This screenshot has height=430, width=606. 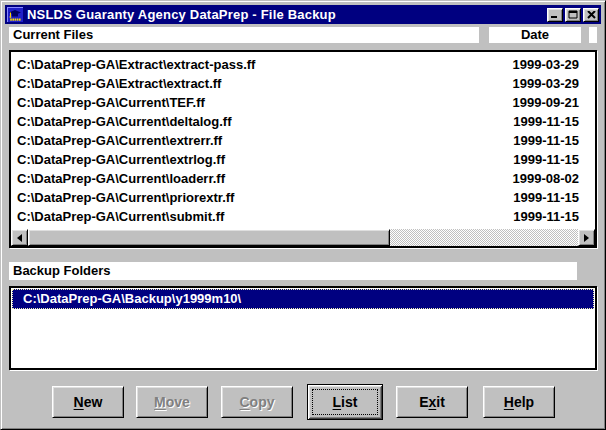 I want to click on current-files-header: Current Files, so click(x=244, y=35).